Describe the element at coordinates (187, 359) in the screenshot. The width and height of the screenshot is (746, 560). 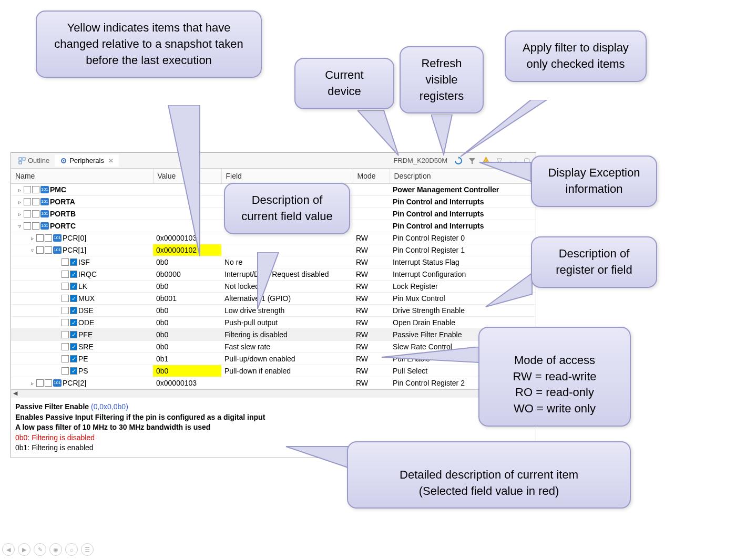
I see `row-value: 0b1` at that location.